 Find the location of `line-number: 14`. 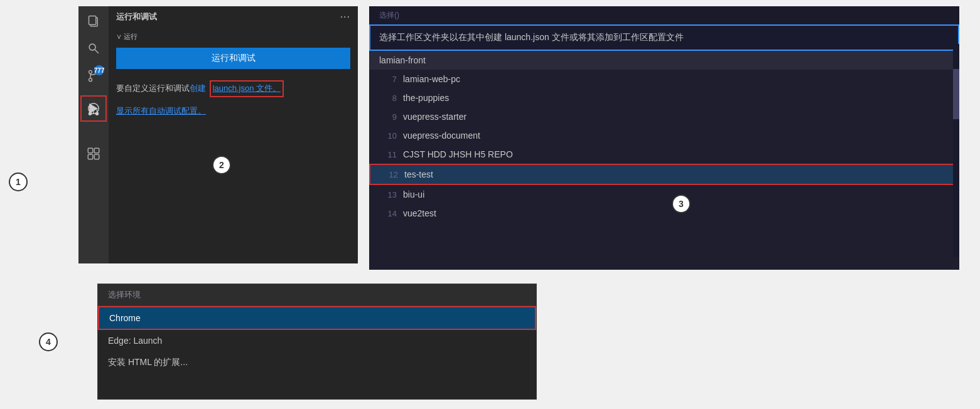

line-number: 14 is located at coordinates (388, 213).